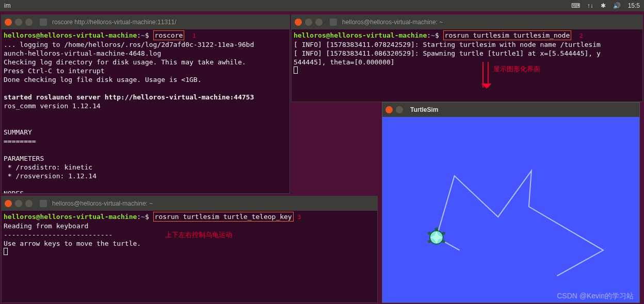  What do you see at coordinates (634, 6) in the screenshot?
I see `clock: 15:5` at bounding box center [634, 6].